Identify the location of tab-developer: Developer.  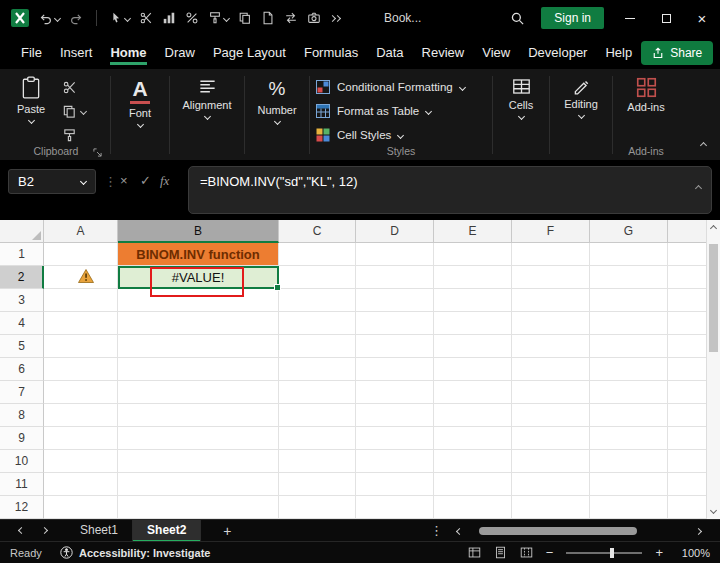
(558, 52).